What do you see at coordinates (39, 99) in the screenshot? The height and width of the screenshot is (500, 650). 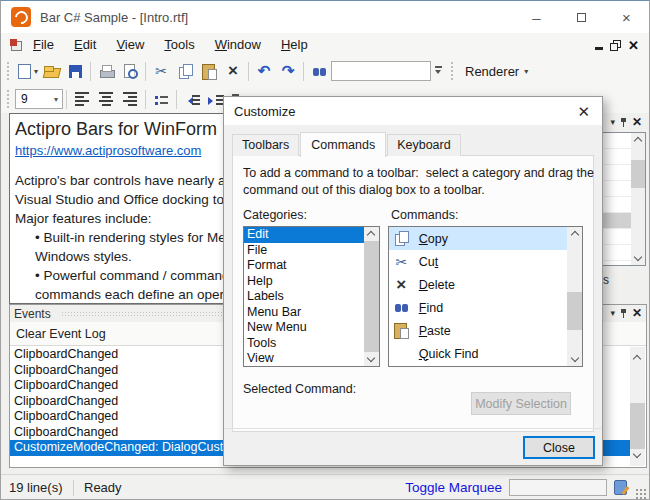 I see `font-size-combobox: 9▾` at bounding box center [39, 99].